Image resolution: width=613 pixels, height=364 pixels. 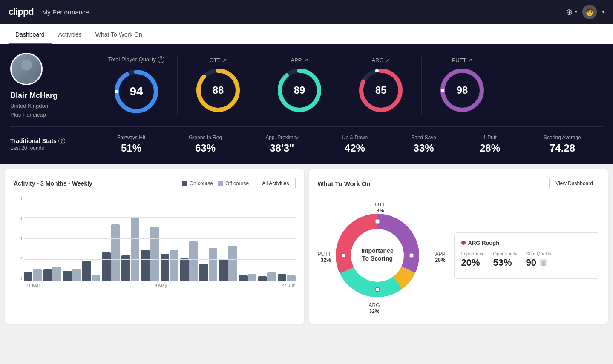 I want to click on y-label-8: 8, so click(x=18, y=198).